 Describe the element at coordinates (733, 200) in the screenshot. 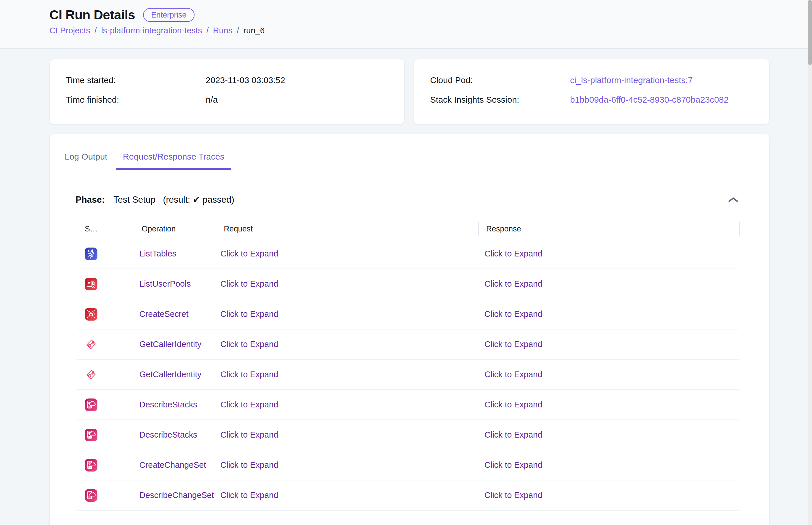

I see `chevron-up-icon` at that location.